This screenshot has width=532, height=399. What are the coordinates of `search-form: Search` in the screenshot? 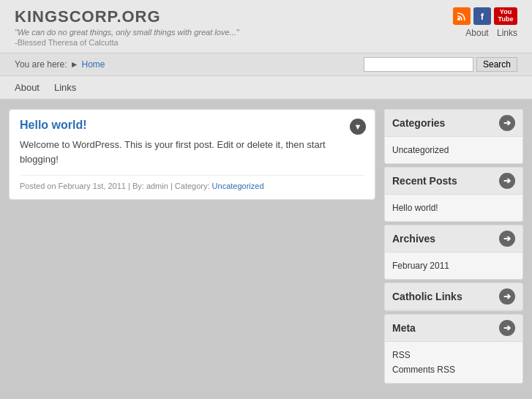 It's located at (441, 64).